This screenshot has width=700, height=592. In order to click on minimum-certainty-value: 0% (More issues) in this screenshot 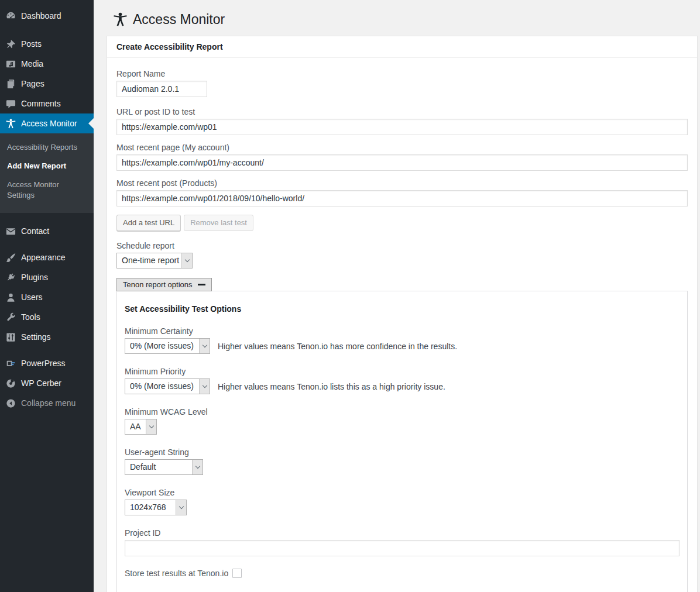, I will do `click(162, 346)`.